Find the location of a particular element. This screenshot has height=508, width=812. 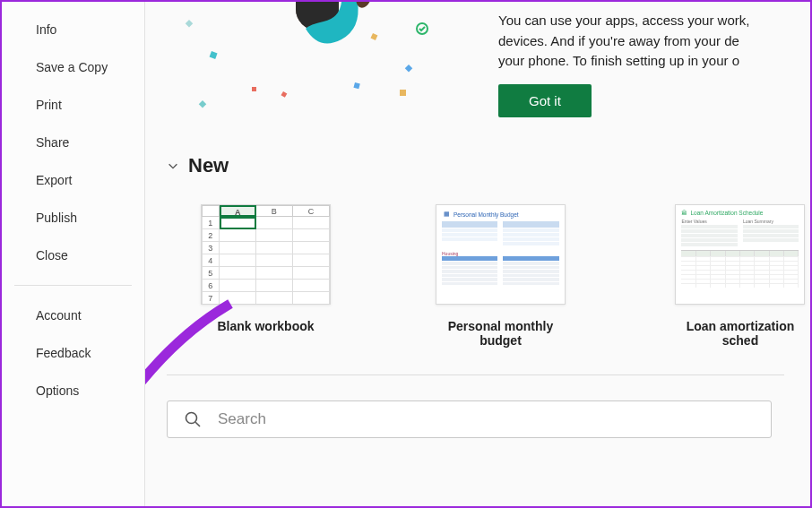

chevron-down-icon is located at coordinates (173, 166).